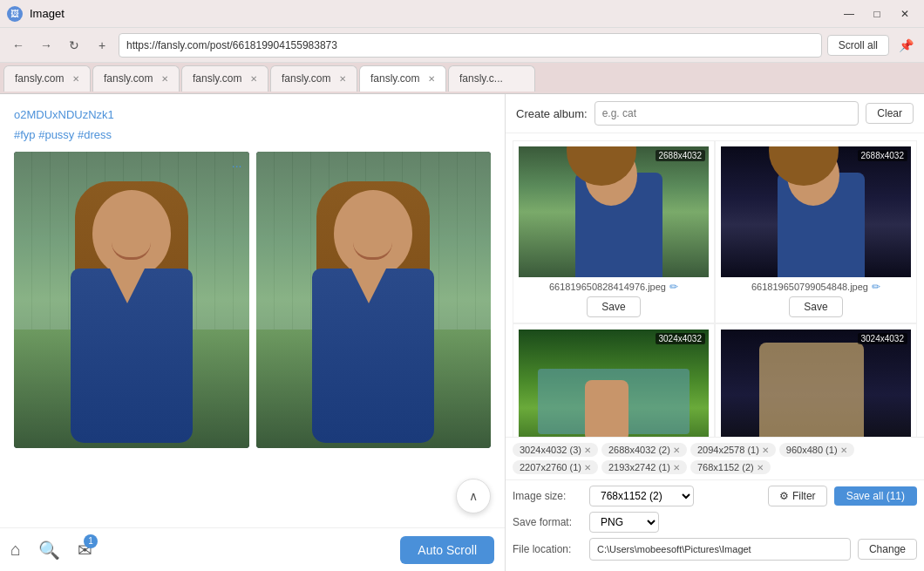 The width and height of the screenshot is (924, 571). What do you see at coordinates (588, 467) in the screenshot?
I see `filter-tag-2207-close: ✕` at bounding box center [588, 467].